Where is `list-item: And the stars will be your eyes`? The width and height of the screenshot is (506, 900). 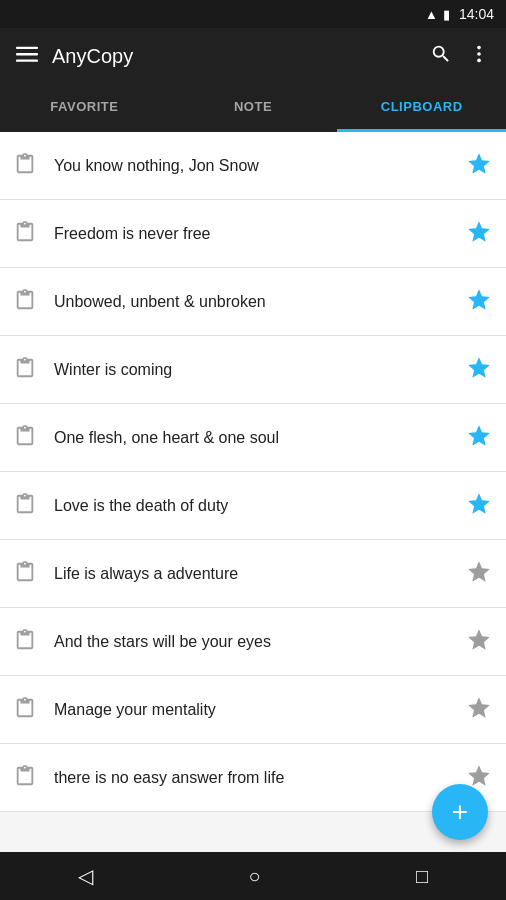 list-item: And the stars will be your eyes is located at coordinates (253, 642).